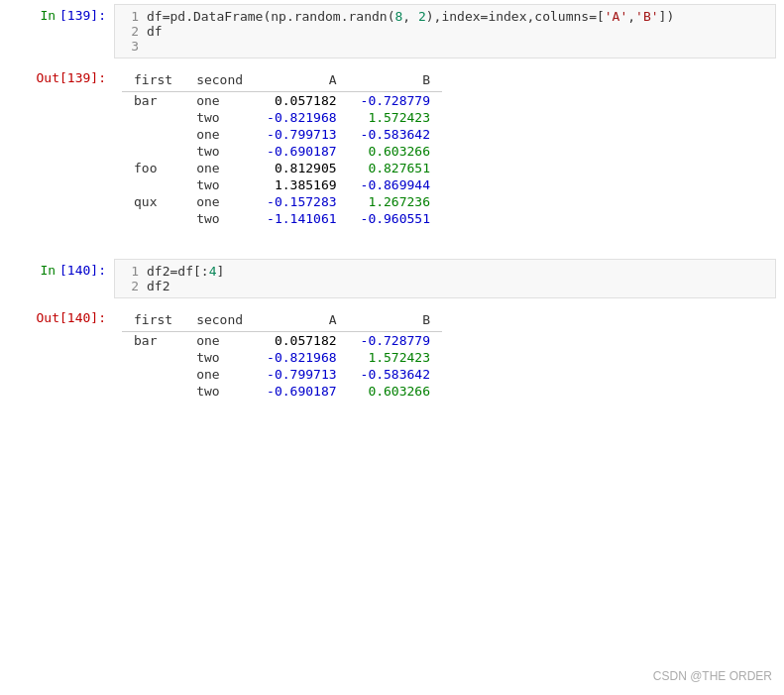 This screenshot has height=695, width=784. I want to click on df1-a-cell: -0.690187, so click(301, 151).